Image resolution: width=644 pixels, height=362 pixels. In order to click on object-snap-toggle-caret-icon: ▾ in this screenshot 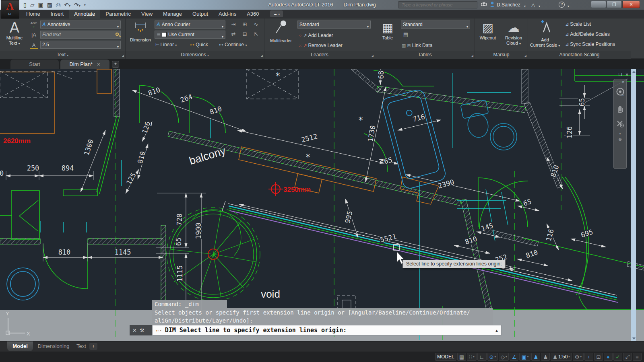, I will do `click(528, 357)`.